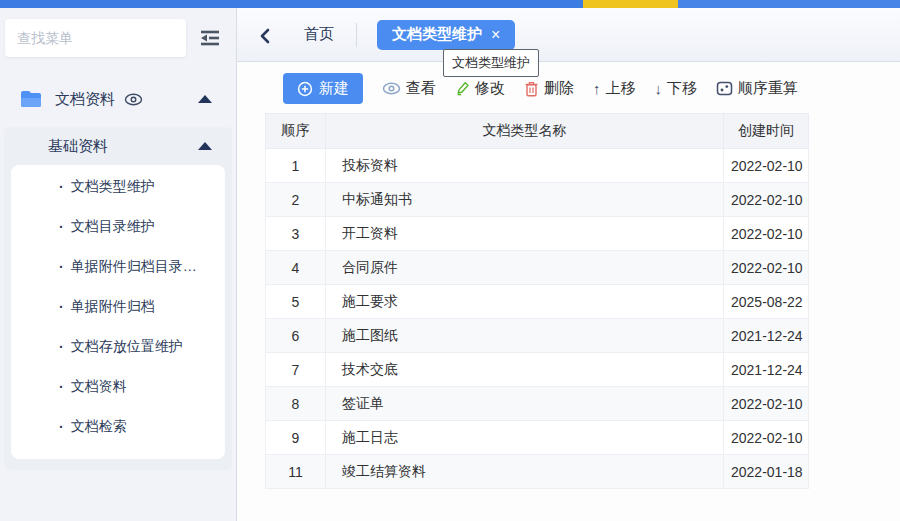 Image resolution: width=900 pixels, height=521 pixels. What do you see at coordinates (134, 267) in the screenshot?
I see `sidebar-item-label: 单据附件归档目录…` at bounding box center [134, 267].